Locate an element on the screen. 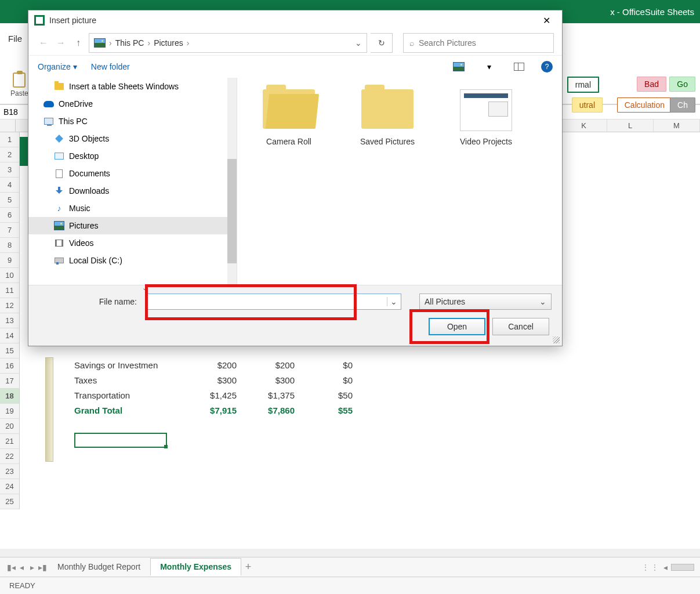  row-header: 7 is located at coordinates (10, 230).